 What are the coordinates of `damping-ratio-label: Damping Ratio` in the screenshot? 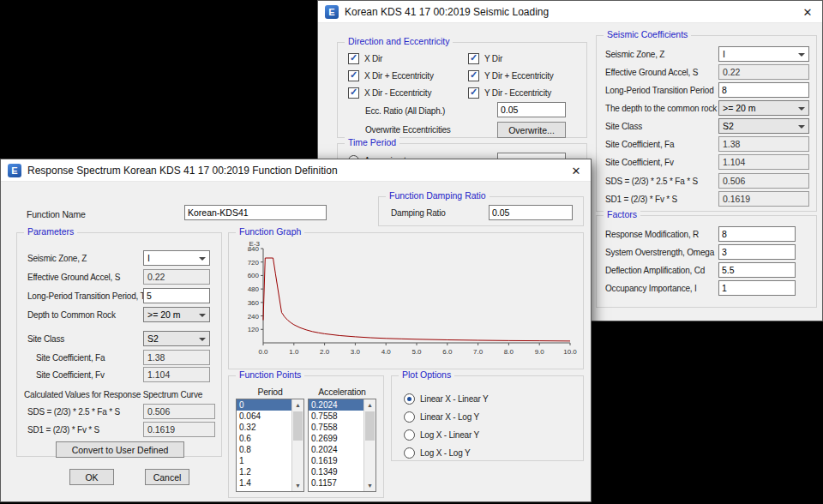 It's located at (418, 213).